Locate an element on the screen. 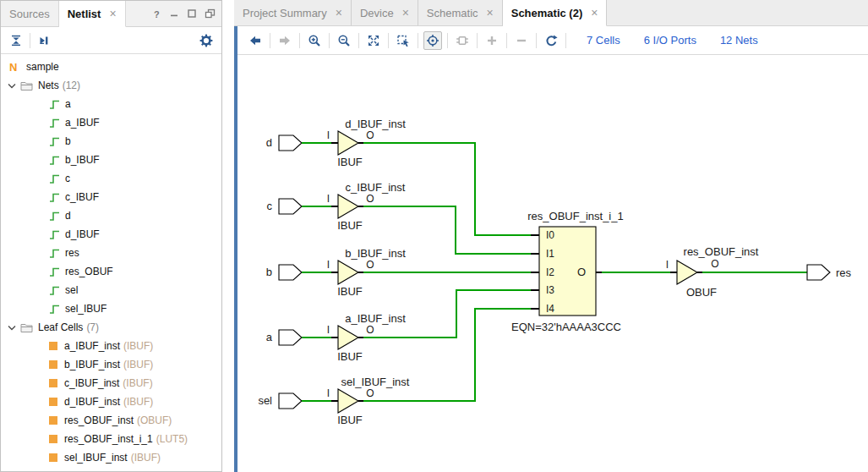  tree-cell-res-obuf-inst-i-1: res_OBUF_inst_i_1(LUT5) is located at coordinates (112, 439).